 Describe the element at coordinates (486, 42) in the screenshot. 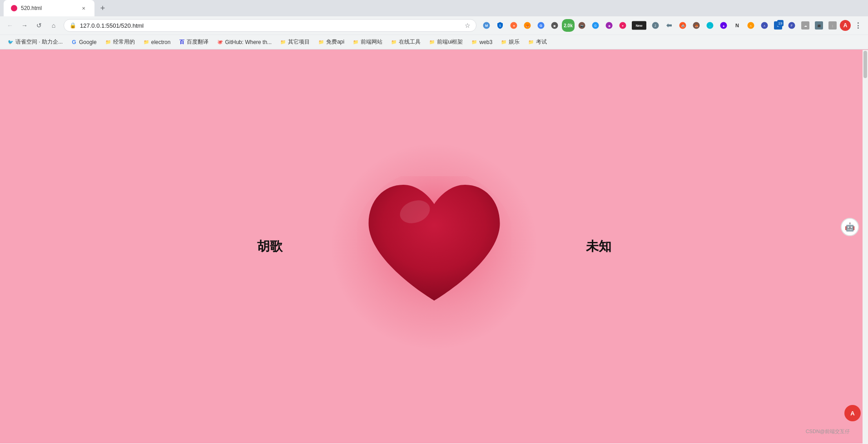

I see `bookmark-web3-label: web3` at that location.